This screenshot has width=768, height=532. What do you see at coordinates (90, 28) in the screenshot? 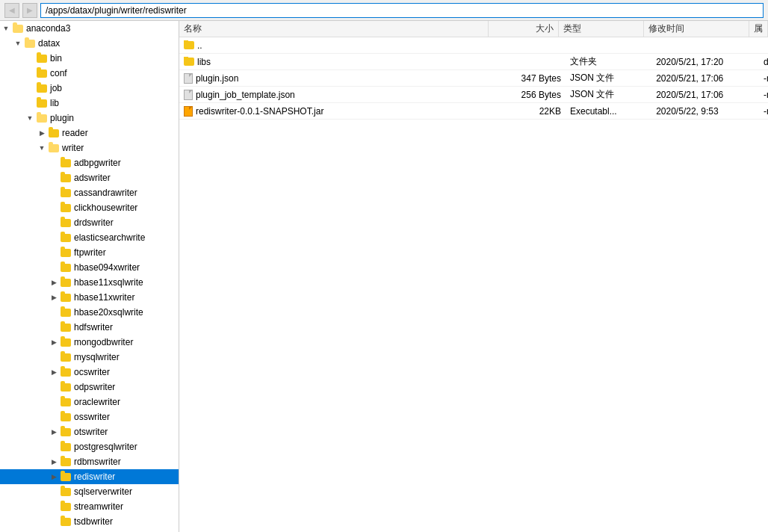
I see `tree-item-anaconda3: ▼anaconda3` at bounding box center [90, 28].